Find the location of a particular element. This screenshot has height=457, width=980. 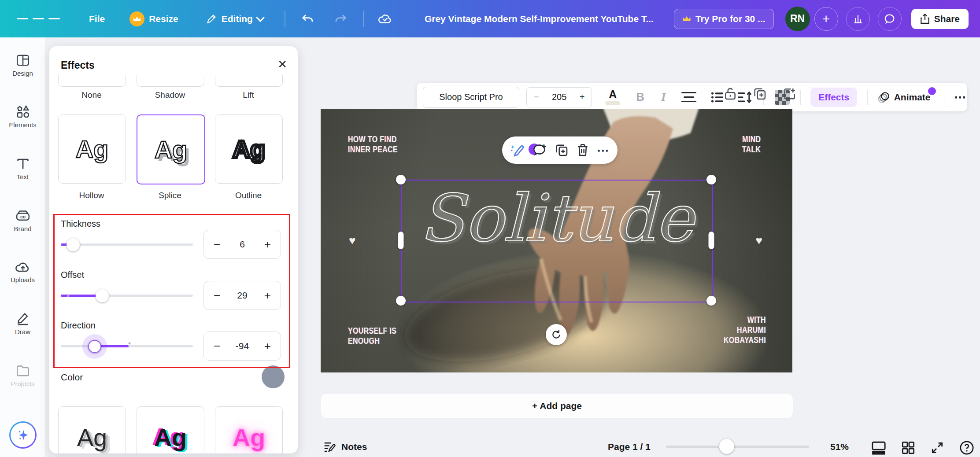

add-member-button: + is located at coordinates (826, 19).